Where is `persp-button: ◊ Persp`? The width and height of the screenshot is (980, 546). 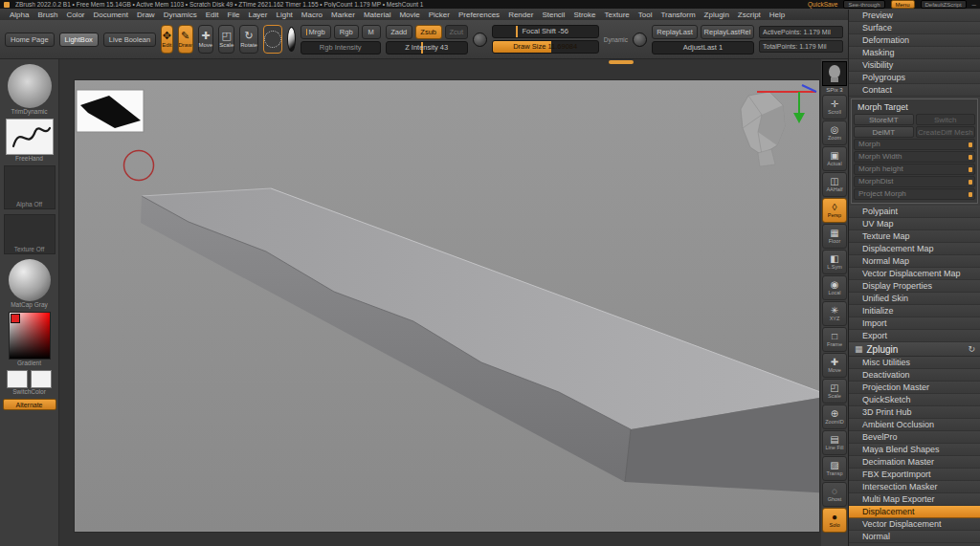
persp-button: ◊ Persp is located at coordinates (835, 210).